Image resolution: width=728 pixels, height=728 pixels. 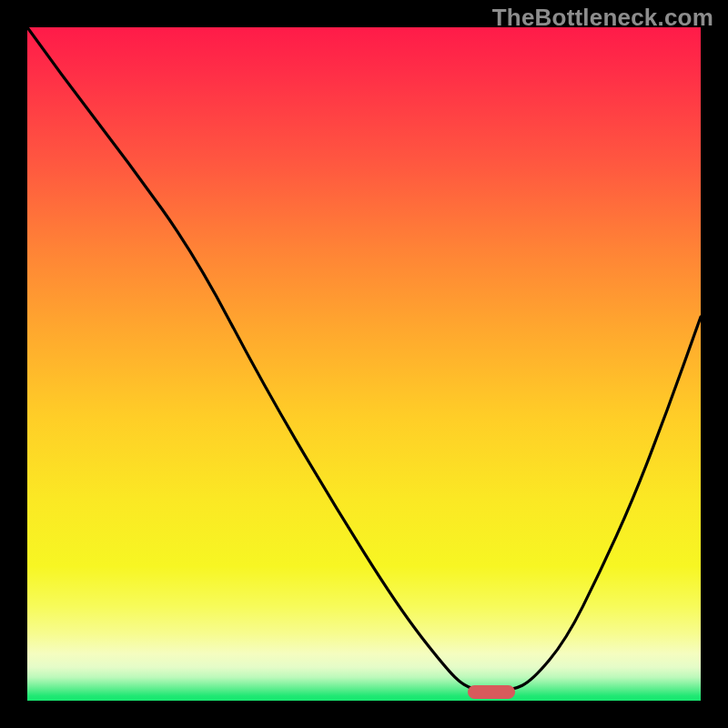 What do you see at coordinates (491, 692) in the screenshot?
I see `optimal-point-marker` at bounding box center [491, 692].